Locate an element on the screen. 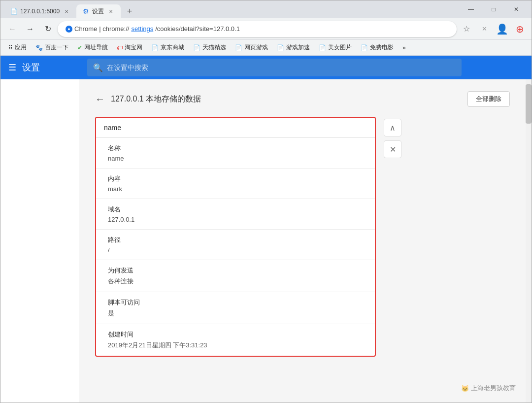  field-name-value: name is located at coordinates (235, 159).